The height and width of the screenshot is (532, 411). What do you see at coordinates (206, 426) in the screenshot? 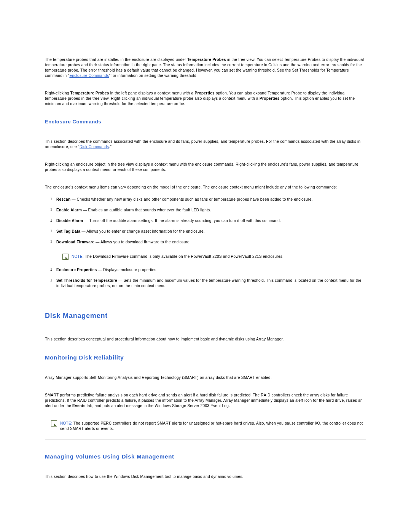
I see `note-block: NOTE: The supported PERC controllers do …` at bounding box center [206, 426].